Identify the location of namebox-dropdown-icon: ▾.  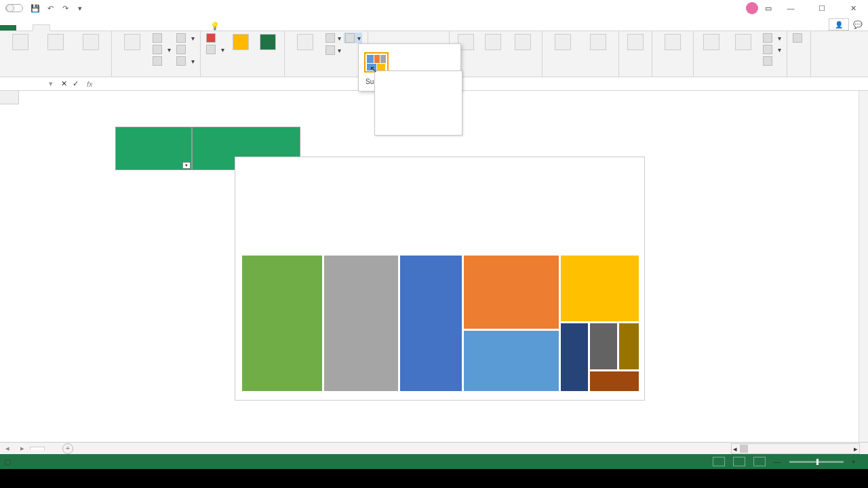
(51, 84).